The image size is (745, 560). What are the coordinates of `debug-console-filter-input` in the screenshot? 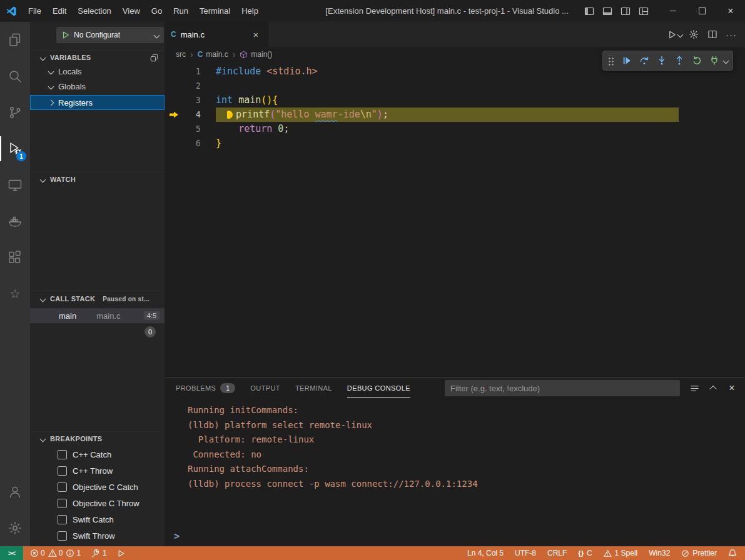 It's located at (562, 388).